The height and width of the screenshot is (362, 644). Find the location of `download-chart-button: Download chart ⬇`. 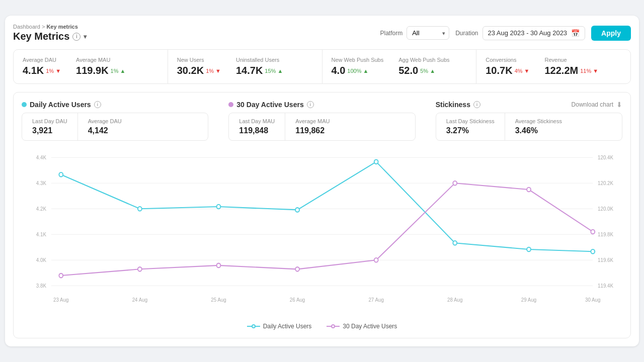

download-chart-button: Download chart ⬇ is located at coordinates (597, 105).